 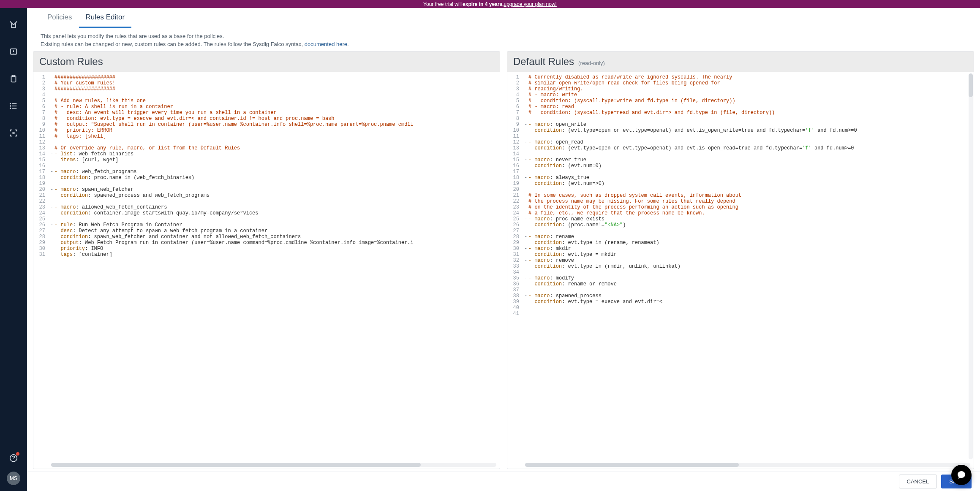 I want to click on tab-rules-editor: Rules Editor, so click(x=106, y=18).